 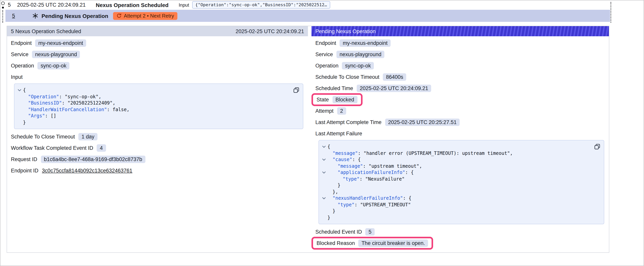 I want to click on left-field-request-id: Request IDb1c6a4bc-8ee7-468a-9169-df3b02…, so click(x=158, y=159).